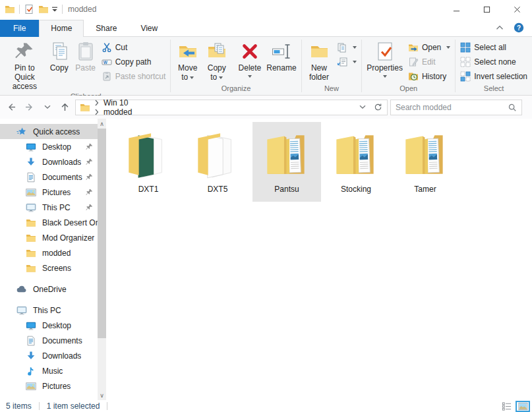 Image resolution: width=532 pixels, height=412 pixels. Describe the element at coordinates (102, 233) in the screenshot. I see `scrollbar-thumb` at that location.